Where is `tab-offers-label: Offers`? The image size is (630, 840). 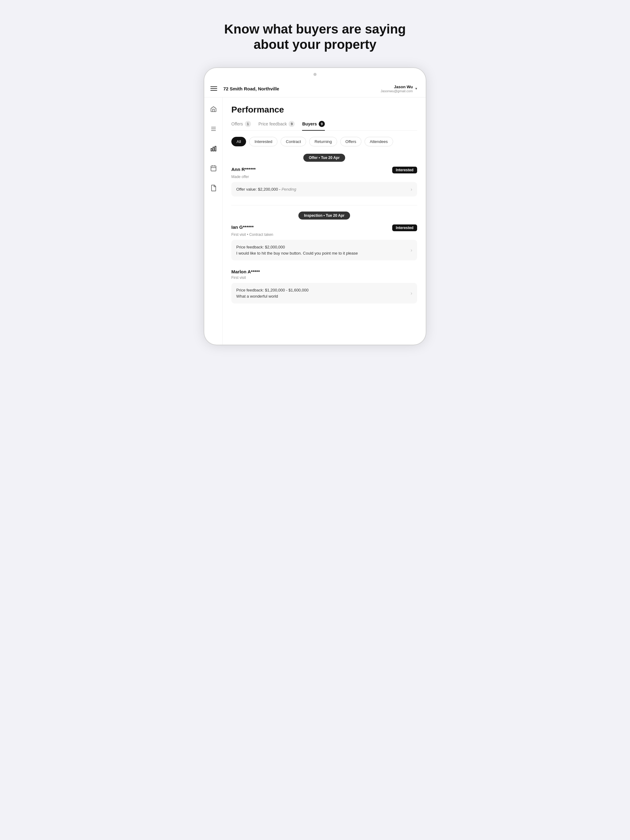
tab-offers-label: Offers is located at coordinates (237, 124).